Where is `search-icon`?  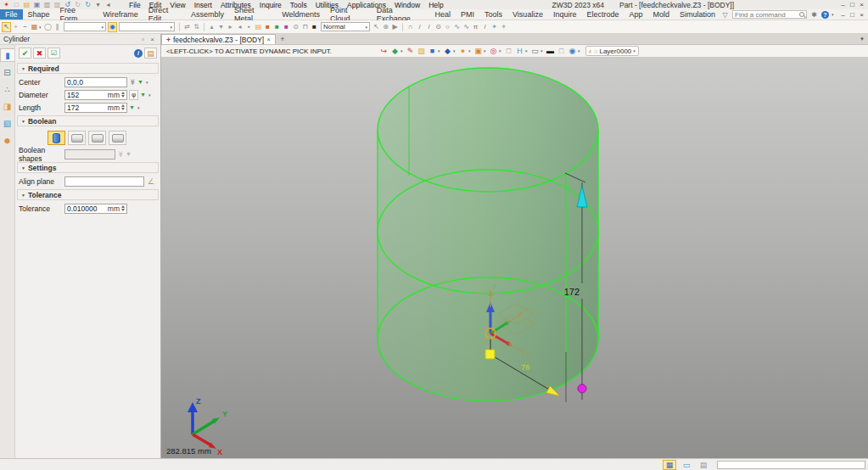
search-icon is located at coordinates (802, 14).